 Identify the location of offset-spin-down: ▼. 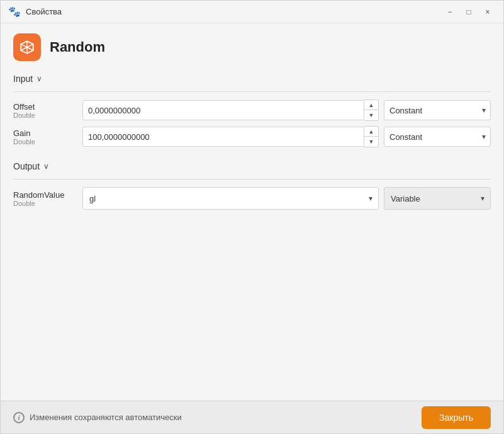
(371, 115).